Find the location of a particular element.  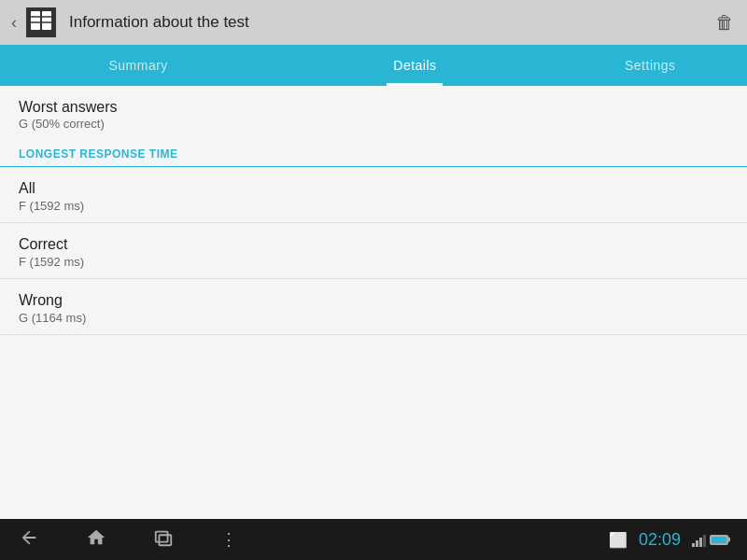

status-area: ⬜ 02:09 is located at coordinates (669, 539).